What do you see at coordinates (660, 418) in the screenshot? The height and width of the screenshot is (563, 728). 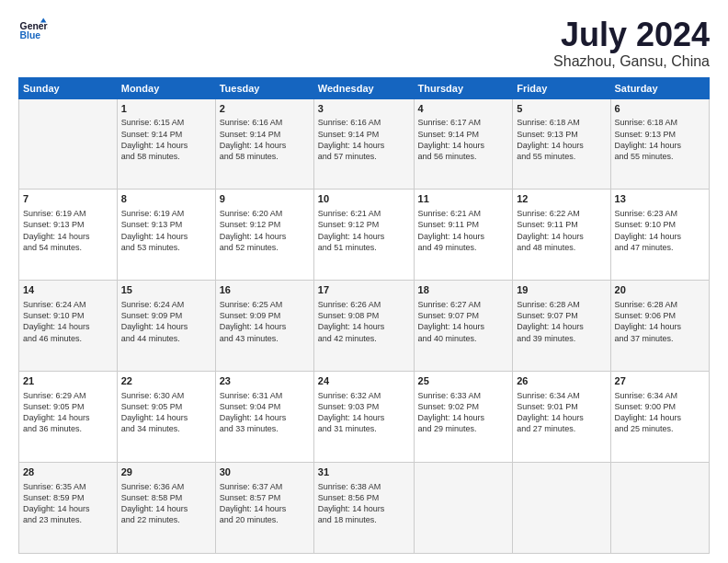 I see `calendar-cell: 27Sunrise: 6:34 AMSunset: 9:00 PMDayligh…` at bounding box center [660, 418].